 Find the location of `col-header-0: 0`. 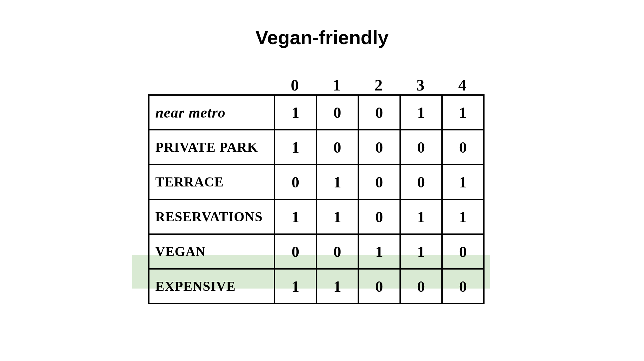

col-header-0: 0 is located at coordinates (295, 85).